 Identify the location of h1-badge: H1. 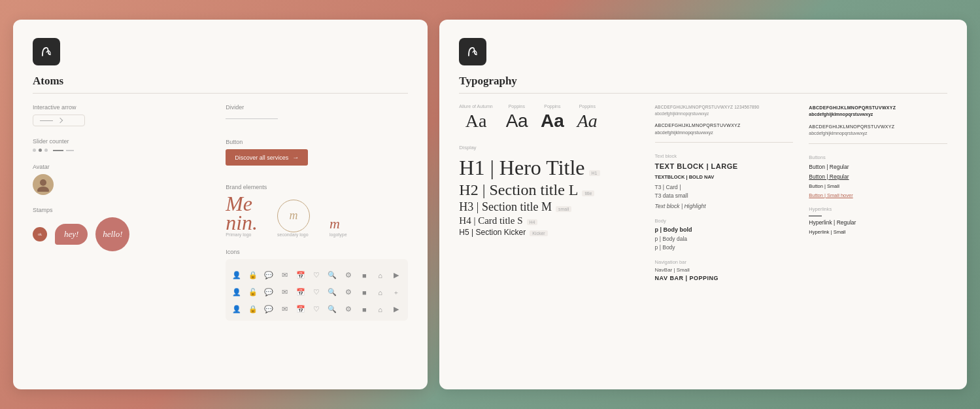
(595, 173).